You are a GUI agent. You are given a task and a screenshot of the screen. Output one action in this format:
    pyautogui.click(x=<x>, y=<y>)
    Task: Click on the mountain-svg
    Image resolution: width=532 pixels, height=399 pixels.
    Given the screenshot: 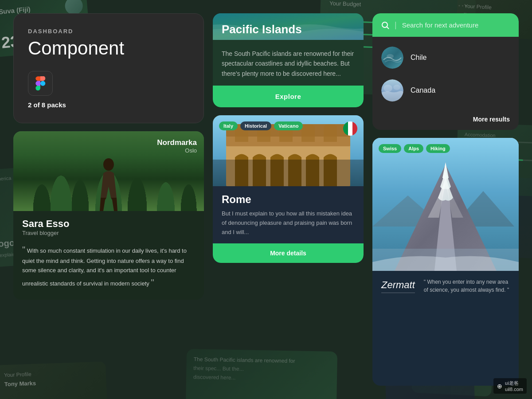 What is the action you would take?
    pyautogui.click(x=446, y=204)
    